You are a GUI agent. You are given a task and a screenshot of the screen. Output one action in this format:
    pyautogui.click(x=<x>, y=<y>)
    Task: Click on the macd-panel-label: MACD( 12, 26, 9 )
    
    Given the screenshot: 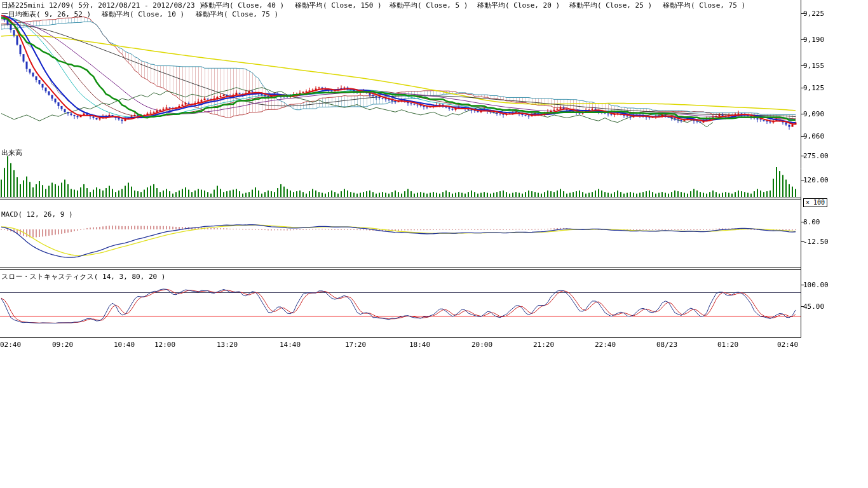 What is the action you would take?
    pyautogui.click(x=37, y=215)
    